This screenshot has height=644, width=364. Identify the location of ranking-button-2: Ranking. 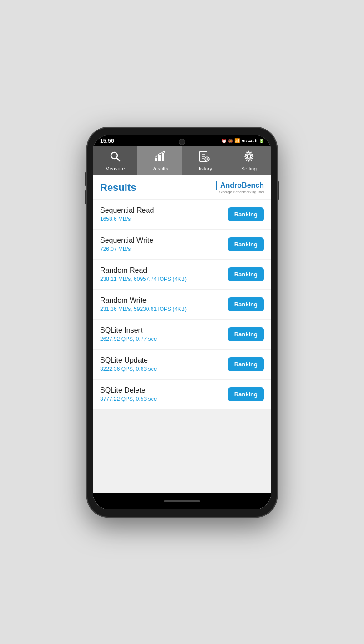
(246, 275).